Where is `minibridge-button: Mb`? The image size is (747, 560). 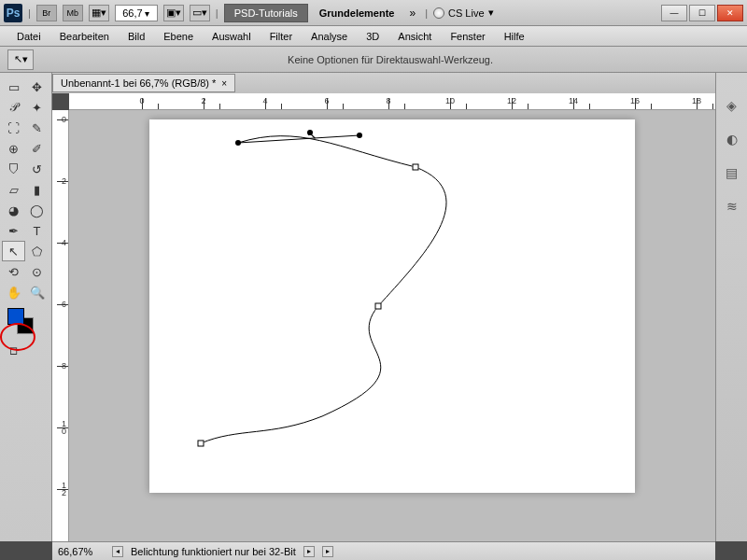 minibridge-button: Mb is located at coordinates (73, 13).